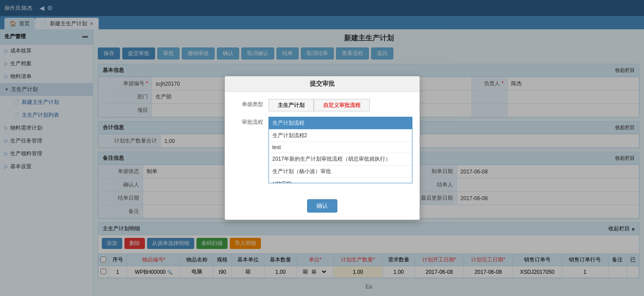 This screenshot has height=296, width=644. What do you see at coordinates (340, 172) in the screenshot?
I see `workflow-item-4: 生产计划（杨小波）审批` at bounding box center [340, 172].